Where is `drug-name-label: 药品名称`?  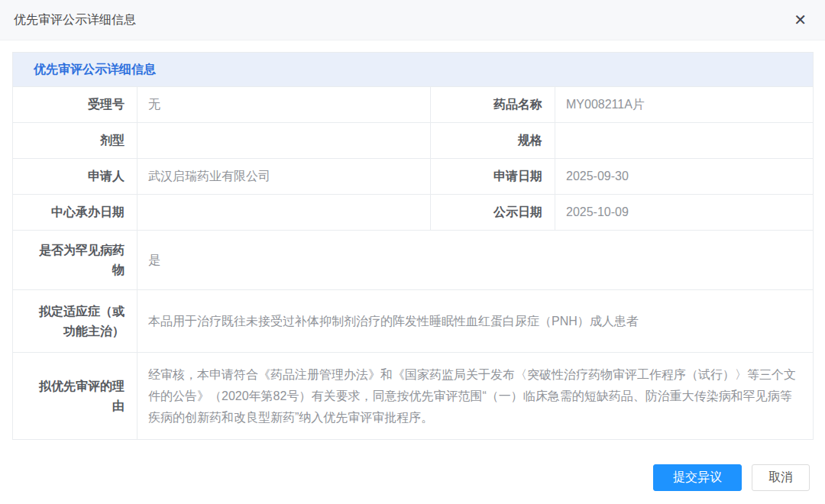
drug-name-label: 药品名称 is located at coordinates (493, 105).